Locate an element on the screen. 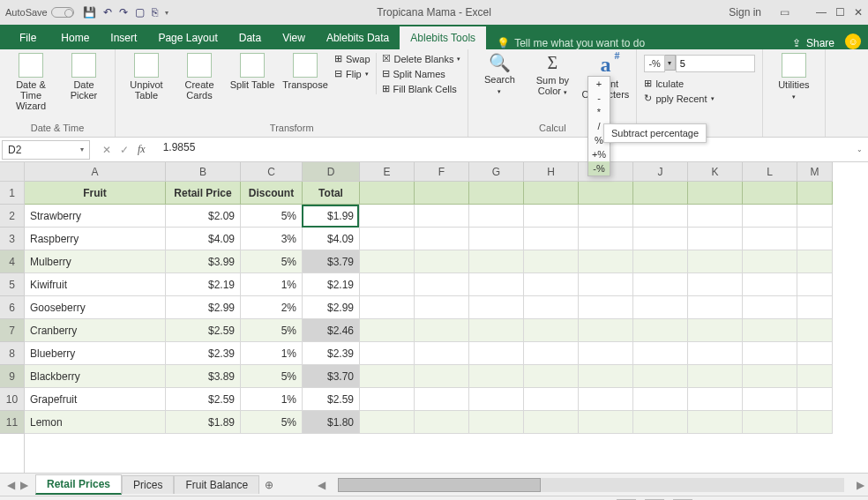 This screenshot has height=500, width=868. row-header-1: 1 is located at coordinates (12, 193).